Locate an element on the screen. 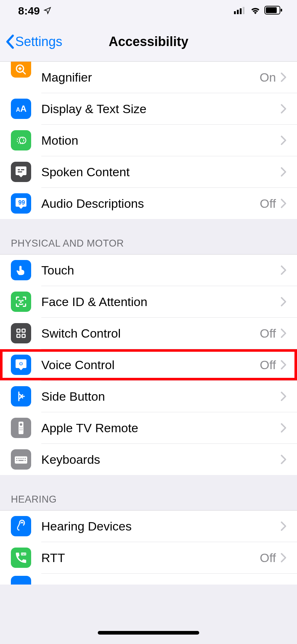  row-label: Touch is located at coordinates (161, 271).